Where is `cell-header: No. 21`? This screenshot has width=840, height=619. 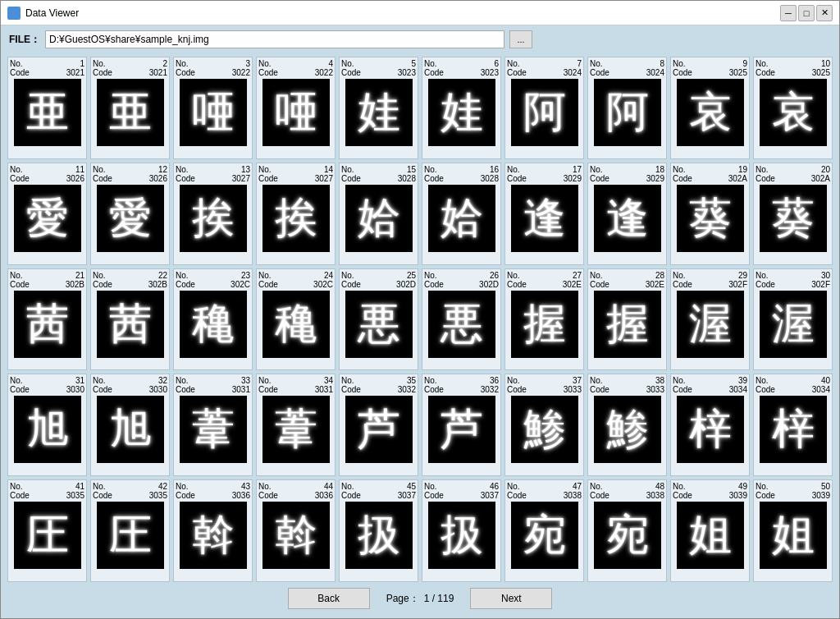
cell-header: No. 21 is located at coordinates (48, 276).